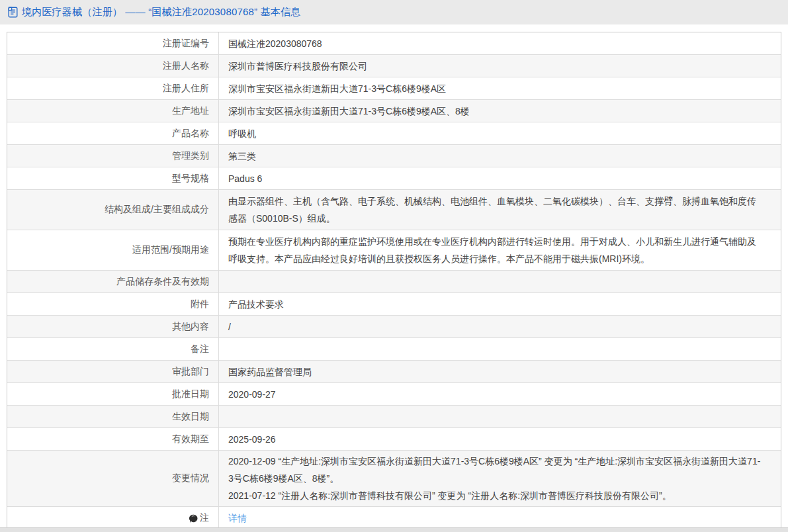 This screenshot has height=532, width=788. Describe the element at coordinates (394, 372) in the screenshot. I see `row-approval-department: 审批部门 国家药品监督管理局` at that location.